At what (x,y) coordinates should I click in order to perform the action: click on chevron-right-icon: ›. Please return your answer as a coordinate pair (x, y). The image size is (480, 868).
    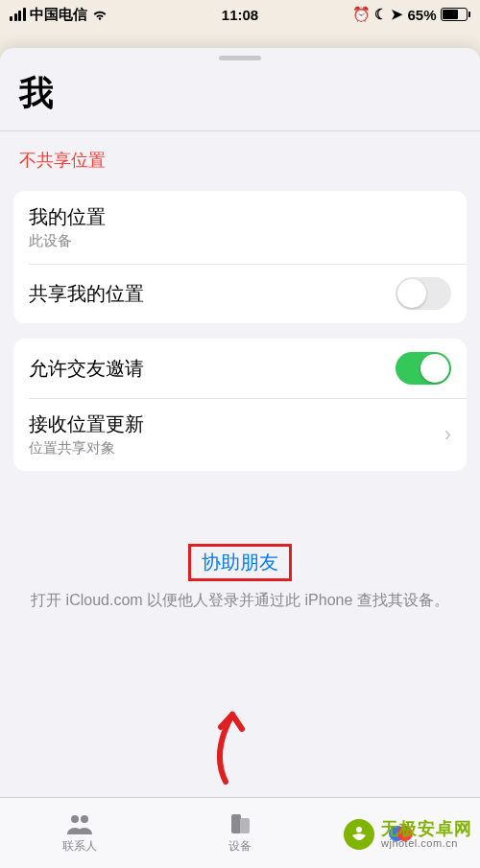
    Looking at the image, I should click on (447, 434).